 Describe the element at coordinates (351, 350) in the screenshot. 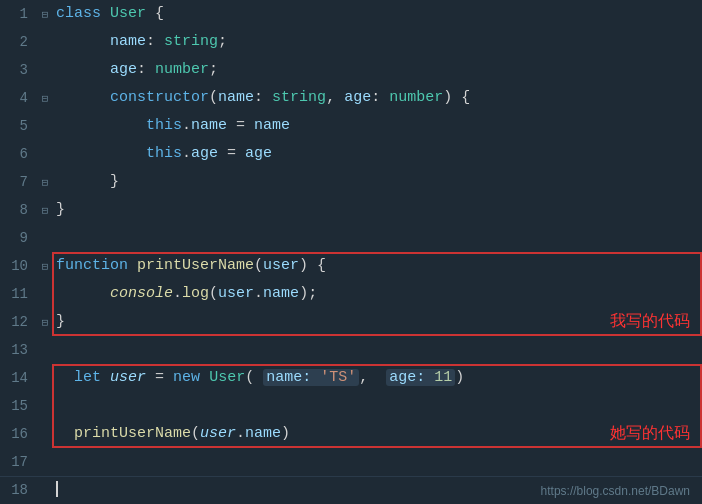

I see `line-13: 13` at that location.